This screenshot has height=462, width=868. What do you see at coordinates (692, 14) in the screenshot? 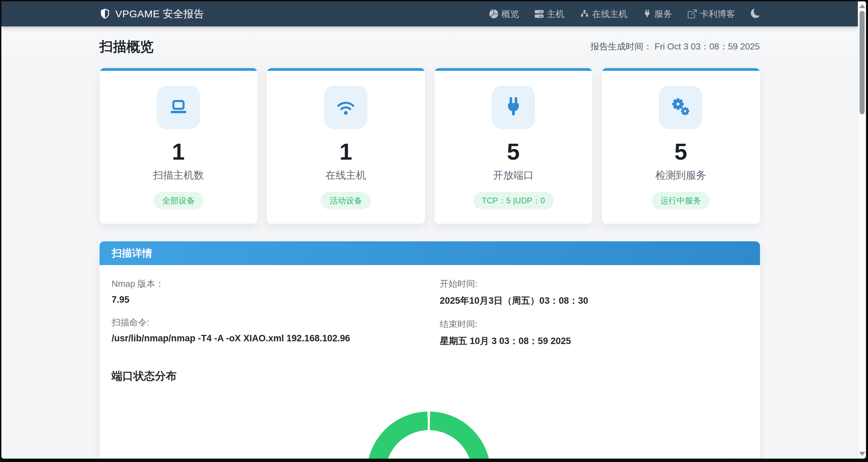
I see `external-link-icon` at bounding box center [692, 14].